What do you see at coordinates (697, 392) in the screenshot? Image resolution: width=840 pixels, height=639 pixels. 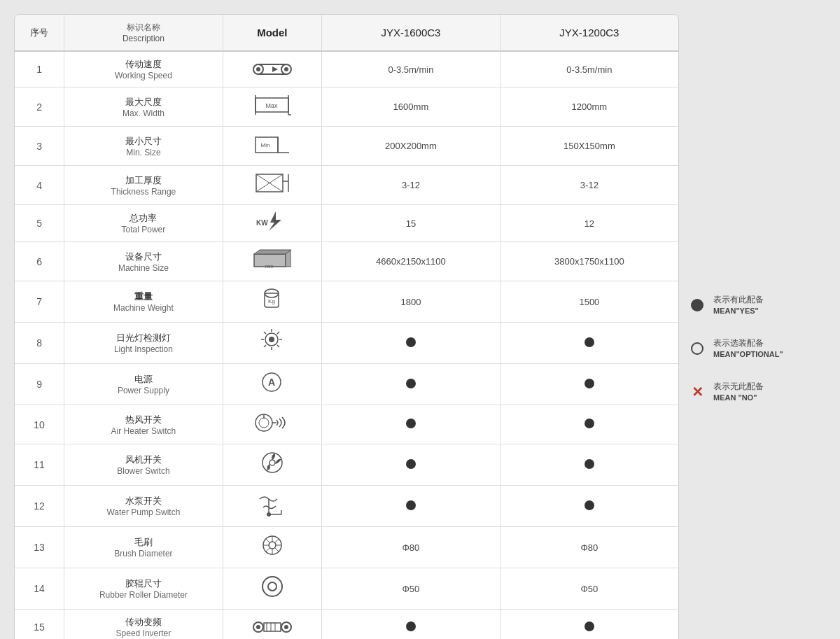 I see `x-no-icon: ✕` at bounding box center [697, 392].